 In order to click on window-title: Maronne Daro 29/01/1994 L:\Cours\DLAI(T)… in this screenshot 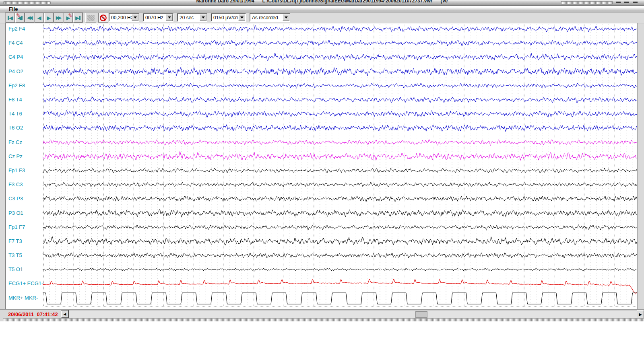, I will do `click(322, 2)`.